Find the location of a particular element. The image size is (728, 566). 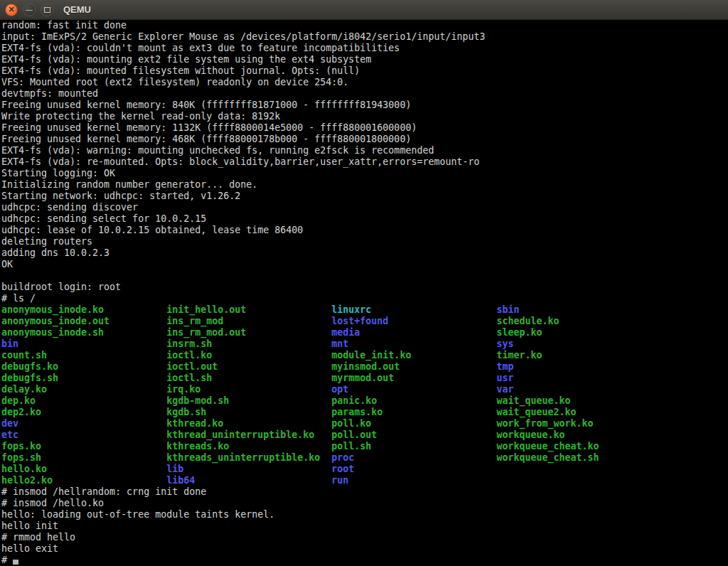

file-entry: myinsmod.out is located at coordinates (414, 367).